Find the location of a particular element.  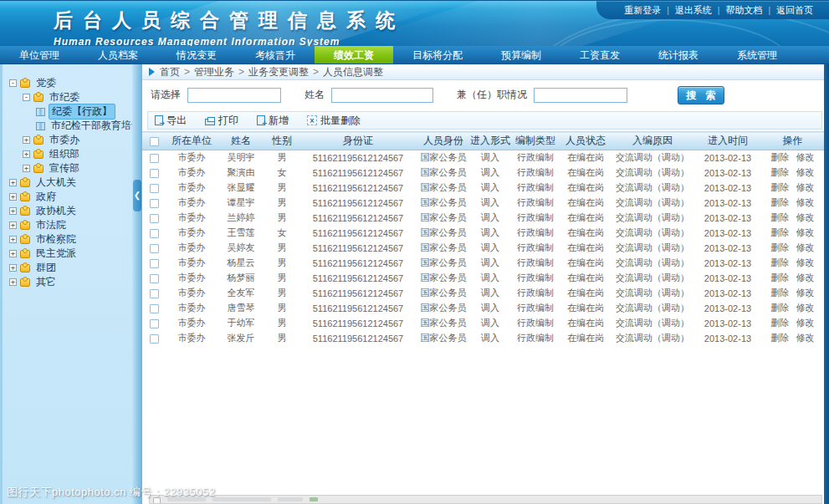

tree-node: +民主党派 is located at coordinates (67, 254).